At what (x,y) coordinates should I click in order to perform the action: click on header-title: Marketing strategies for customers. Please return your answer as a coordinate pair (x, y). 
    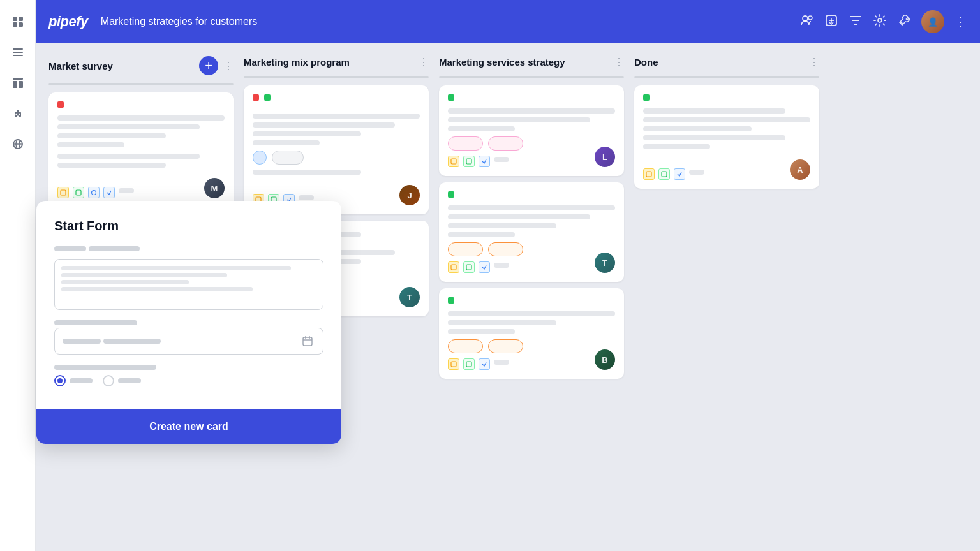
    Looking at the image, I should click on (179, 22).